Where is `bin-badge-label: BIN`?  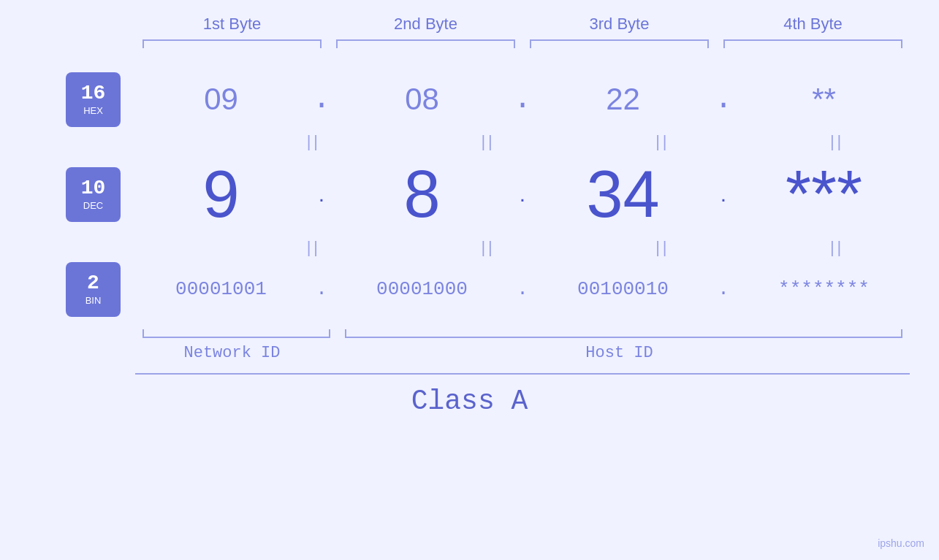 bin-badge-label: BIN is located at coordinates (94, 301).